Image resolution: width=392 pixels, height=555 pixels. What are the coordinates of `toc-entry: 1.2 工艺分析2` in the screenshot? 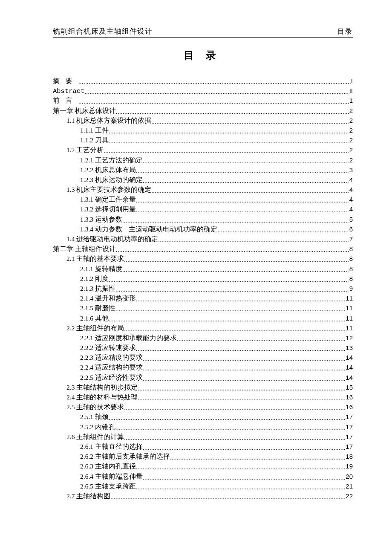 It's located at (203, 150).